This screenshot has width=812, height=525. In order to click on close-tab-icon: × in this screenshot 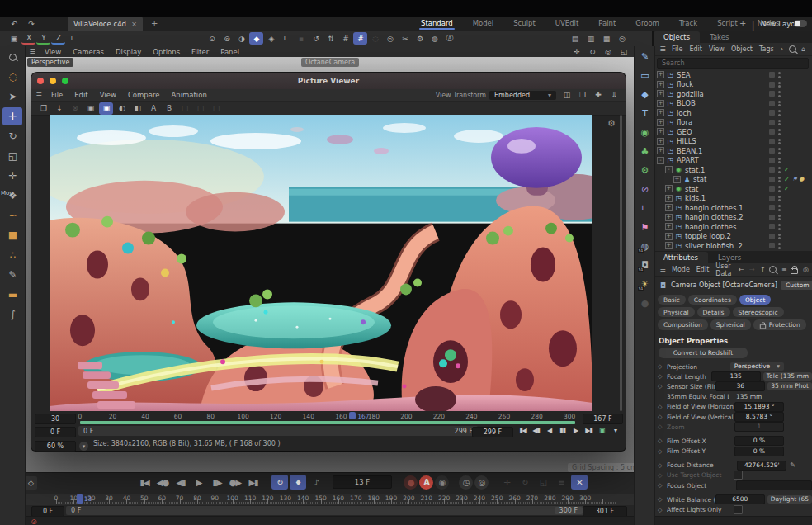, I will do `click(134, 24)`.